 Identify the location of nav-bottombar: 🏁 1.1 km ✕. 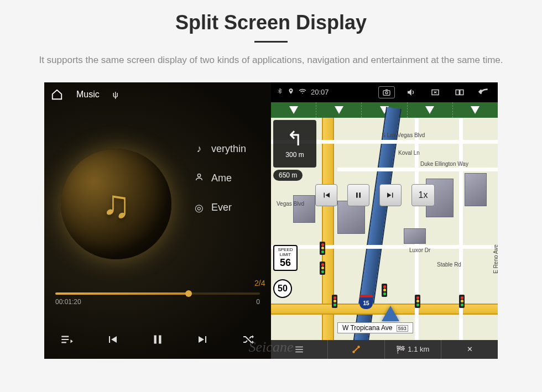
(384, 349).